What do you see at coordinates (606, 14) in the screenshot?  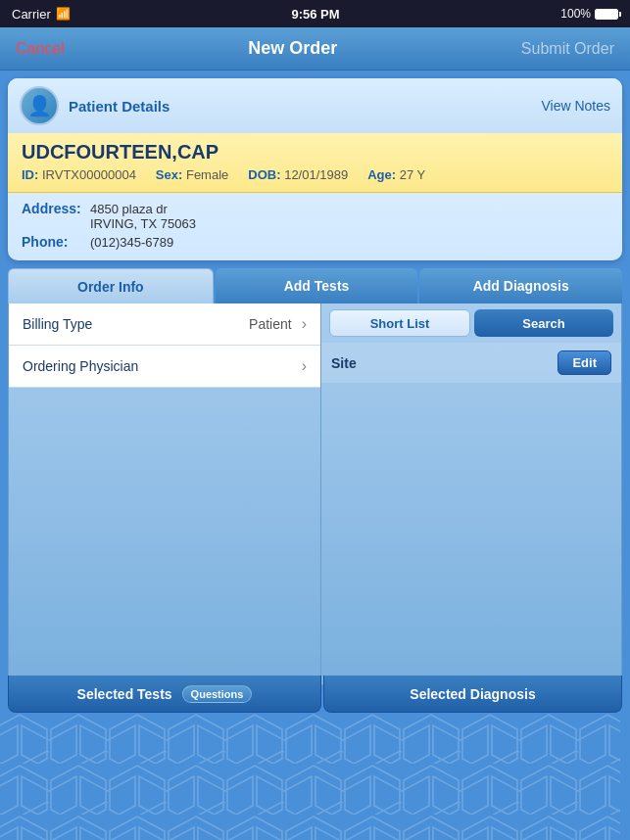 I see `battery-bar` at bounding box center [606, 14].